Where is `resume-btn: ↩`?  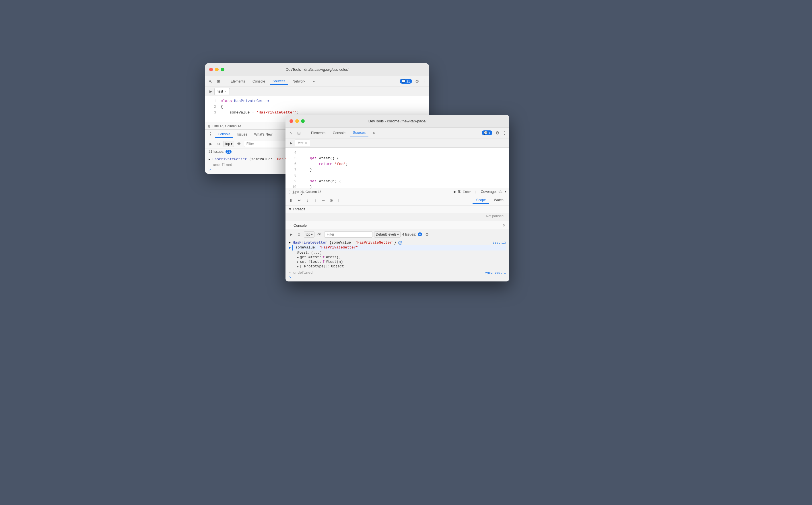
resume-btn: ↩ is located at coordinates (300, 200).